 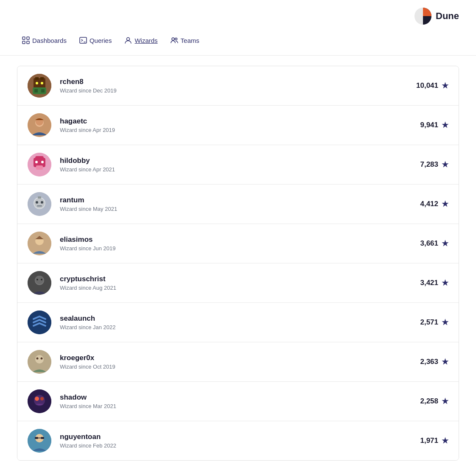 What do you see at coordinates (429, 243) in the screenshot?
I see `star-count-eliasimos: 3,661` at bounding box center [429, 243].